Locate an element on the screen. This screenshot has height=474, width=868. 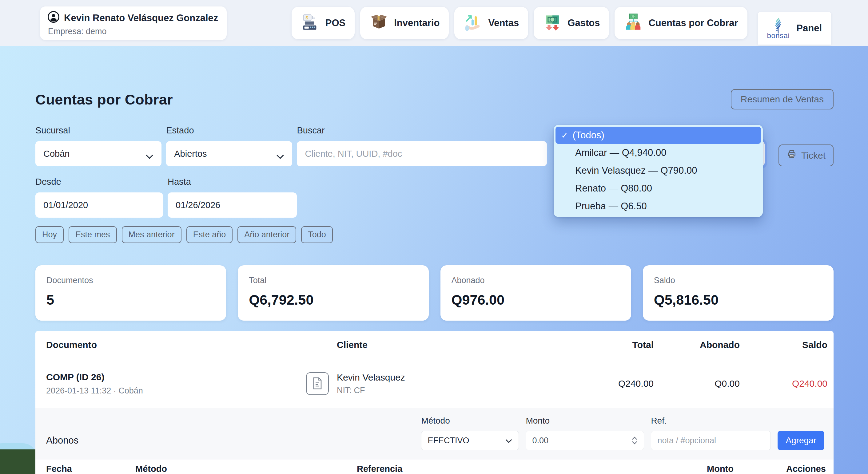
metodo-select: EFECTIVO is located at coordinates (470, 440).